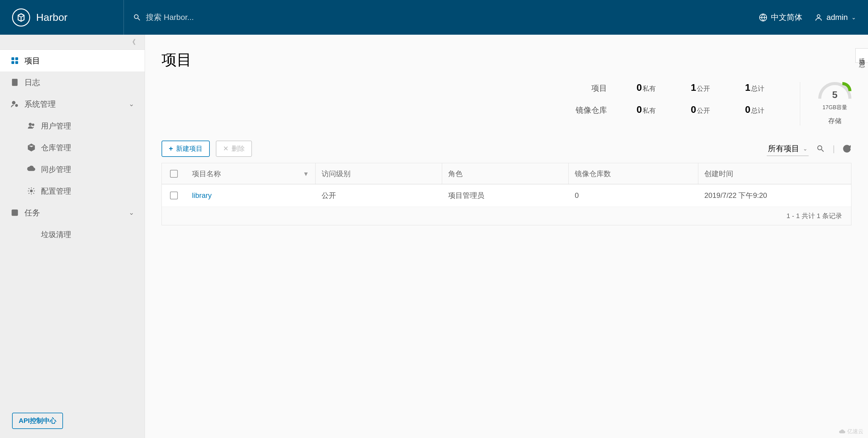 The height and width of the screenshot is (438, 868). What do you see at coordinates (506, 196) in the screenshot?
I see `table-row: library 公开 项目管理员 0 2019/7/22 下午9:20` at bounding box center [506, 196].